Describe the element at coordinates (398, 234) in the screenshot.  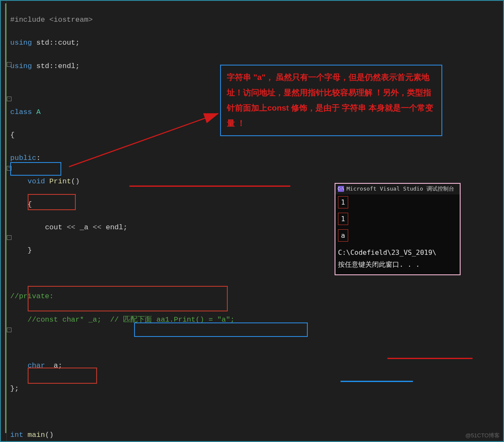
I see `console-output: 1 1 a C:\Codefield\23_VS_2019\ 按任意键关闭此窗口…` at that location.